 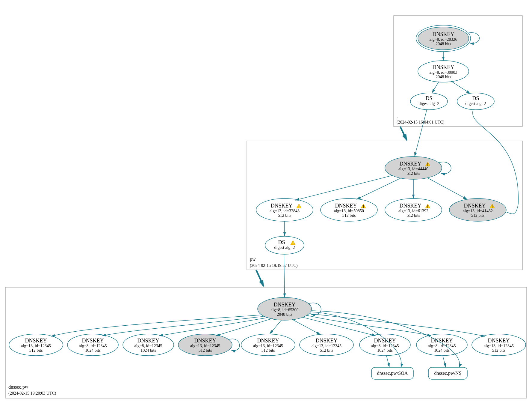 What do you see at coordinates (19, 387) in the screenshot?
I see `zone-dnssecpw-name: dnssec.pw` at bounding box center [19, 387].